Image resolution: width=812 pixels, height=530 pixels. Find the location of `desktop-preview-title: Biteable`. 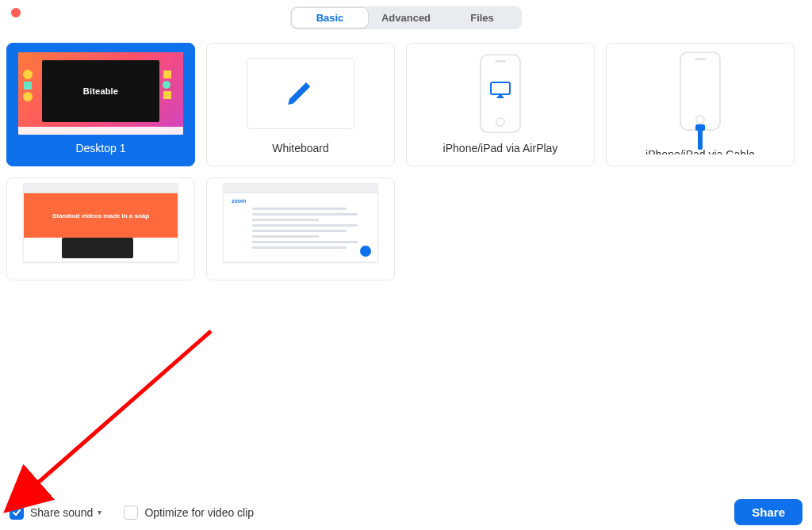

desktop-preview-title: Biteable is located at coordinates (101, 91).